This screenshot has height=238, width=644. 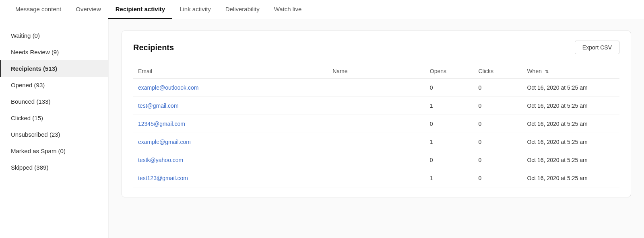 What do you see at coordinates (54, 35) in the screenshot?
I see `sidebar-item-waiting: Waiting (0)` at bounding box center [54, 35].